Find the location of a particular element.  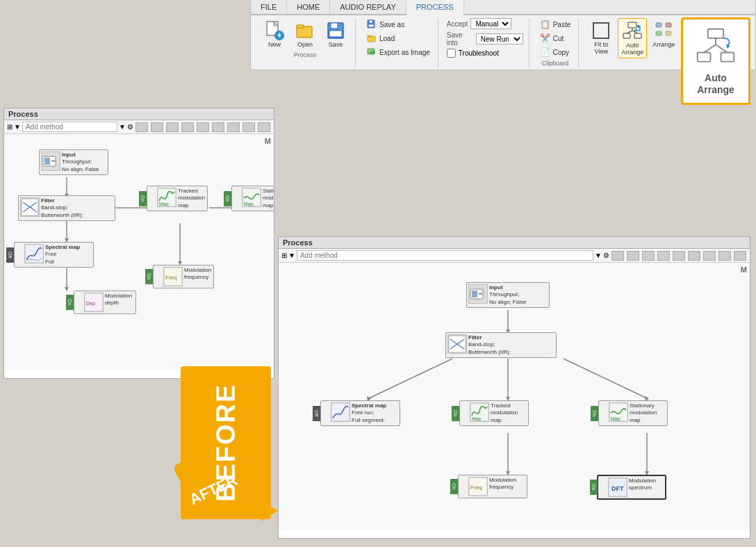

before-mod-freq-toggle: On is located at coordinates (149, 277).